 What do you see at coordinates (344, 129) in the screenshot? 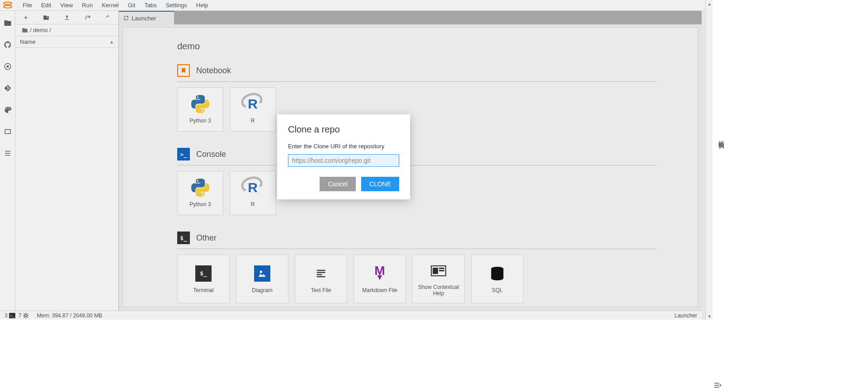
I see `dialog-title: Clone a repo` at bounding box center [344, 129].